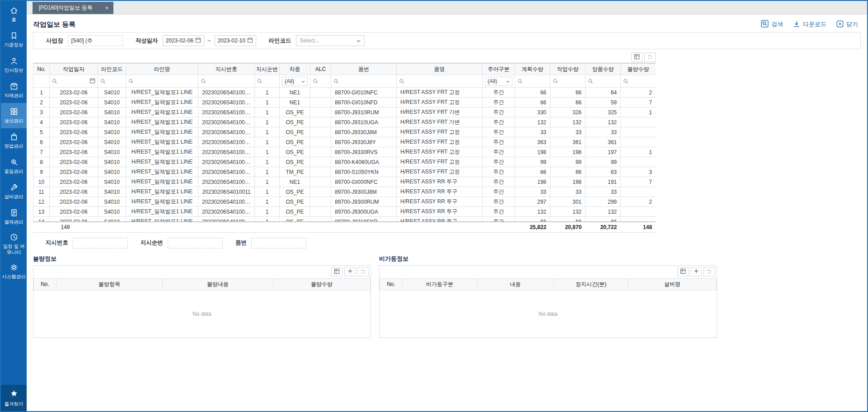  Describe the element at coordinates (14, 197) in the screenshot. I see `sidebar-item-label: 설비관리` at that location.